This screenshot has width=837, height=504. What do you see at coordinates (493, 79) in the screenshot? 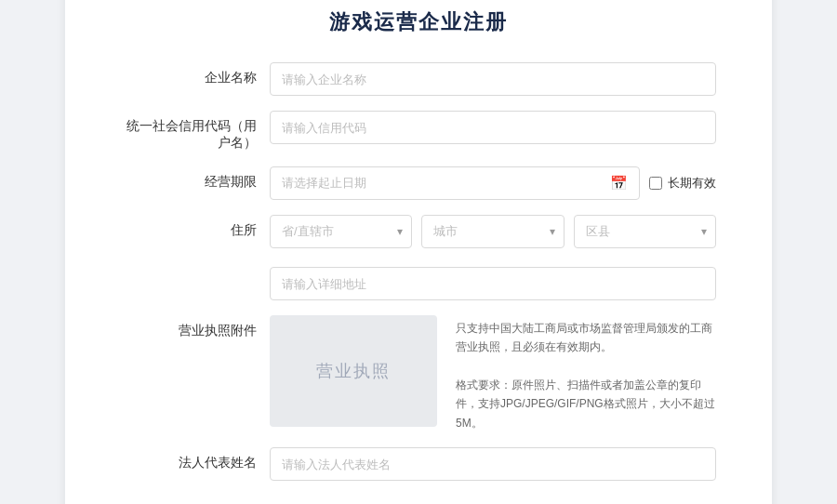
I see `company-name-wrap` at bounding box center [493, 79].